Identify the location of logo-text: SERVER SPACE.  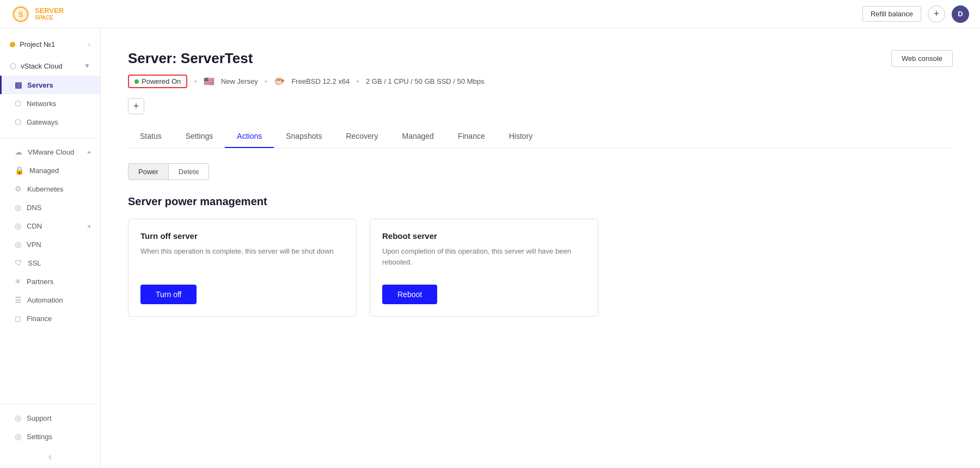
(49, 14).